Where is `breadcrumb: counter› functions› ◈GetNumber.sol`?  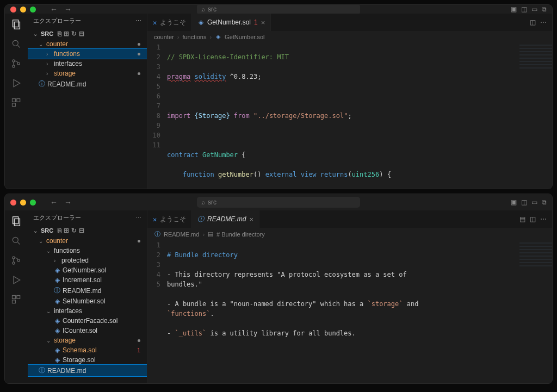 breadcrumb: counter› functions› ◈GetNumber.sol is located at coordinates (350, 37).